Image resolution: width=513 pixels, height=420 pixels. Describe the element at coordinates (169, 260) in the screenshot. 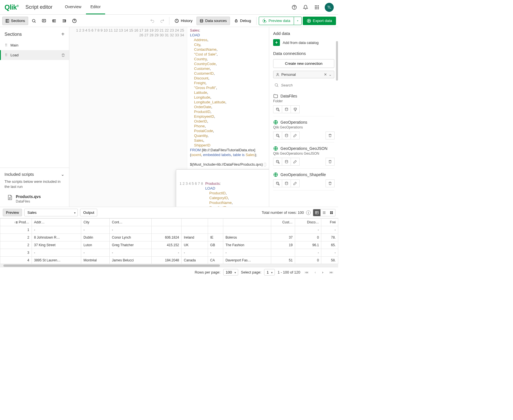

I see `table-row: 43895 St Lauren…MontréalJames Belucci184…` at that location.